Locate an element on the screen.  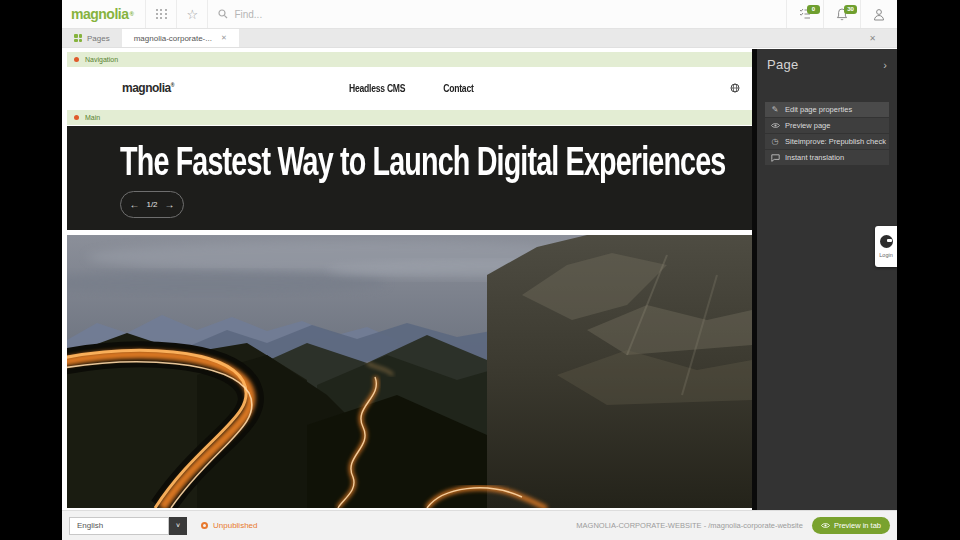
collapse-chevron-icon: › is located at coordinates (885, 65).